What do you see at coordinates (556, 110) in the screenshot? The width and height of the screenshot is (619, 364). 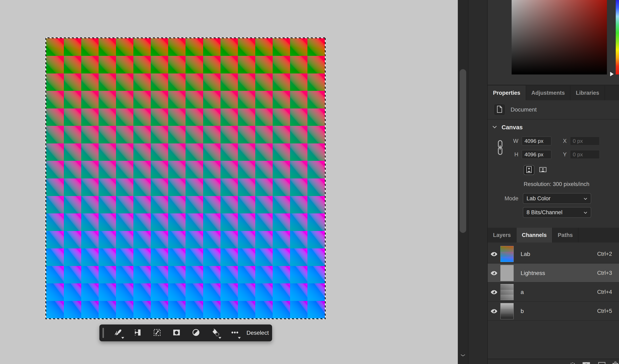 I see `document-row: Document` at bounding box center [556, 110].